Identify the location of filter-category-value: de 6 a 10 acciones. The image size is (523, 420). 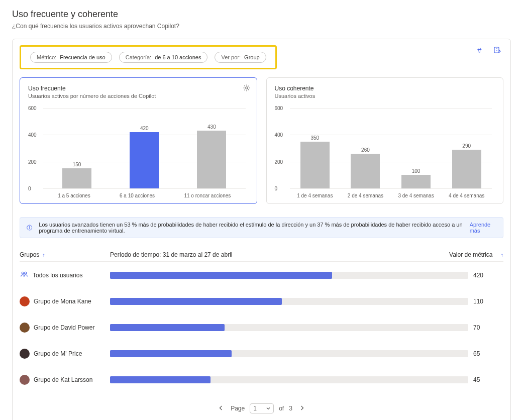
(178, 57).